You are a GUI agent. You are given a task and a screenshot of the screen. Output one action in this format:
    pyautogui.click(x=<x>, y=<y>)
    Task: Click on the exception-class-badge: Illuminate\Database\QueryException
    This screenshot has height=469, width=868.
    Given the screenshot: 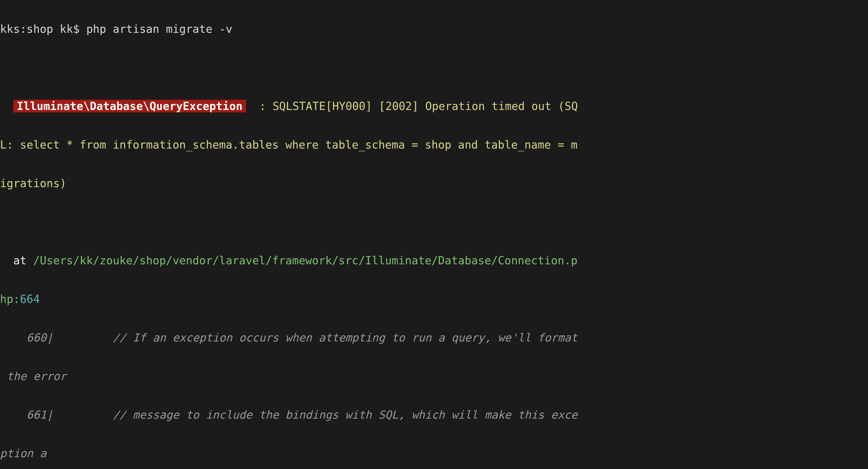 What is the action you would take?
    pyautogui.click(x=129, y=106)
    